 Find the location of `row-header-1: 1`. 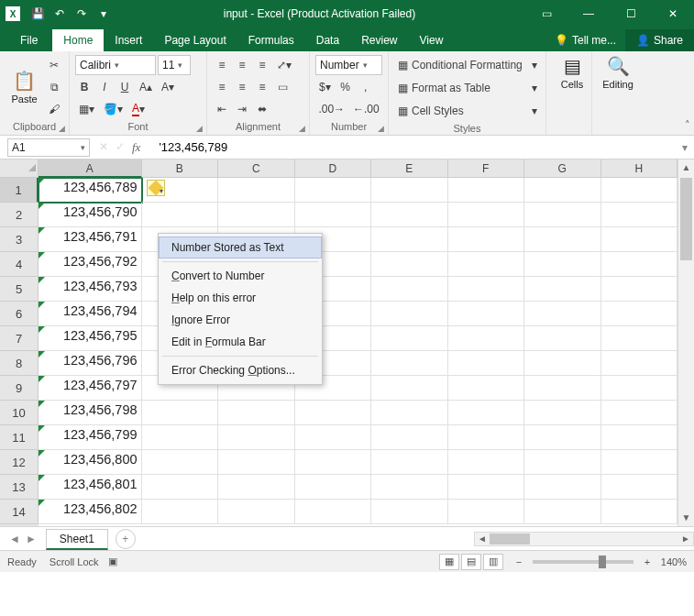

row-header-1: 1 is located at coordinates (19, 191).